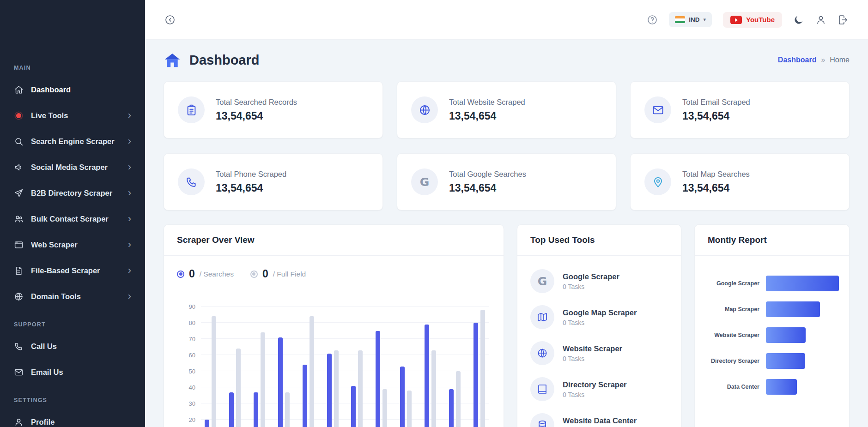 Image resolution: width=868 pixels, height=427 pixels. Describe the element at coordinates (273, 182) in the screenshot. I see `stat-card-total-phone-scraped: Total Phone Scraped13,54,654` at that location.